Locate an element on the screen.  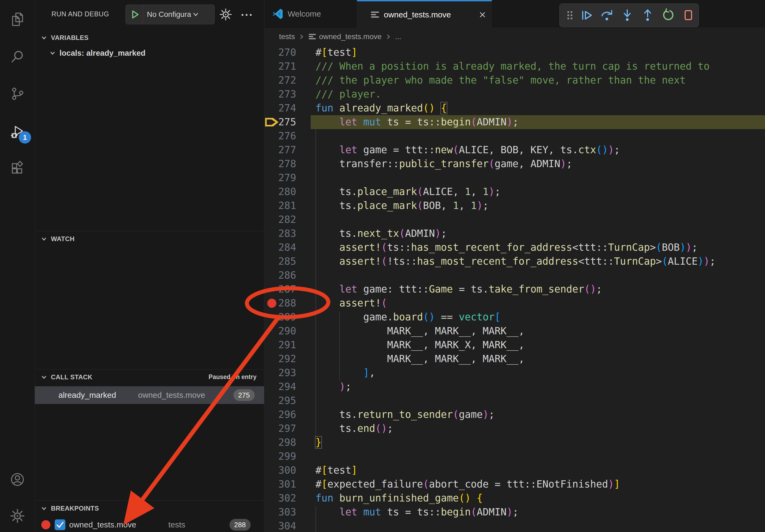
code-line-298: 298} is located at coordinates (515, 442).